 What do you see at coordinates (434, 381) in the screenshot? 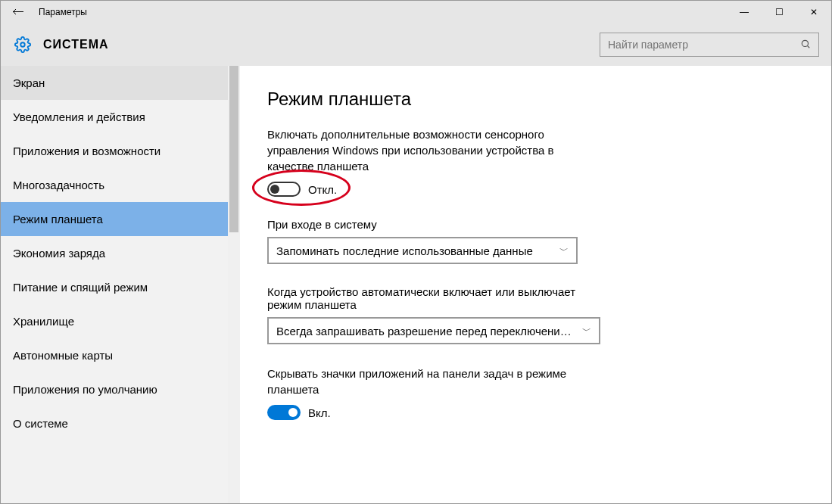
I see `hide-icons-description: Скрывать значки приложений на панели зад…` at bounding box center [434, 381].